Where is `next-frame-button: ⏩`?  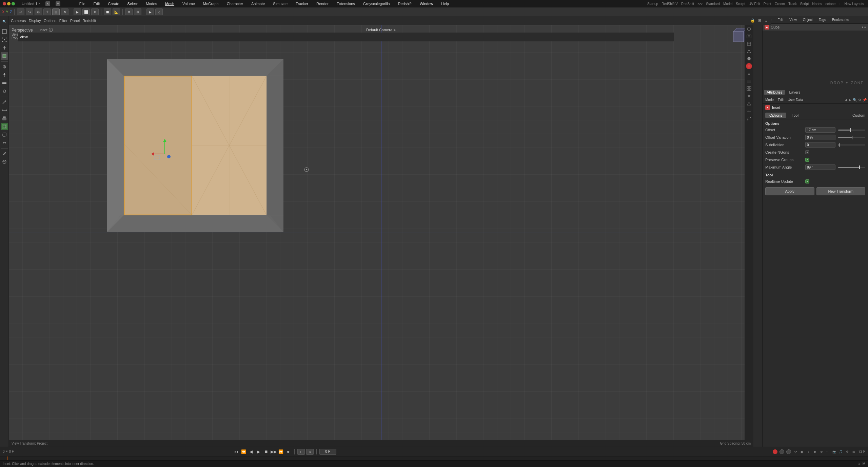
next-frame-button: ⏩ is located at coordinates (281, 452).